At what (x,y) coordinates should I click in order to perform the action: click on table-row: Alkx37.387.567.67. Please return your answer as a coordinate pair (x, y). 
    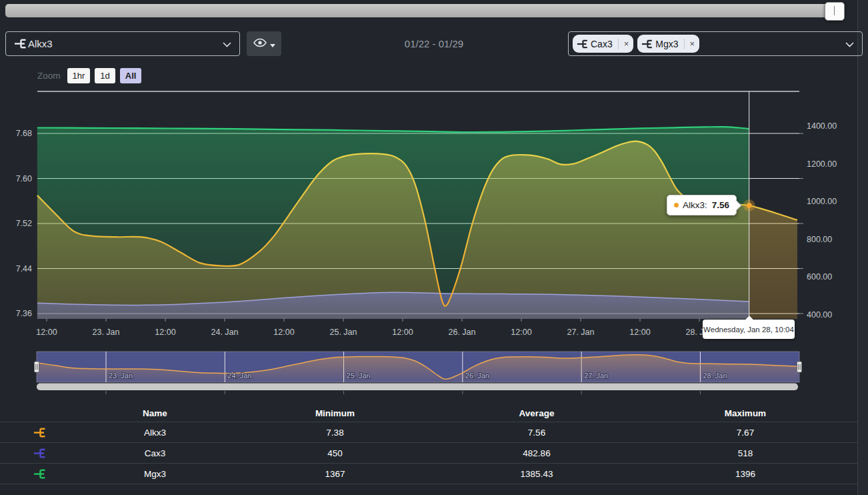
    Looking at the image, I should click on (429, 432).